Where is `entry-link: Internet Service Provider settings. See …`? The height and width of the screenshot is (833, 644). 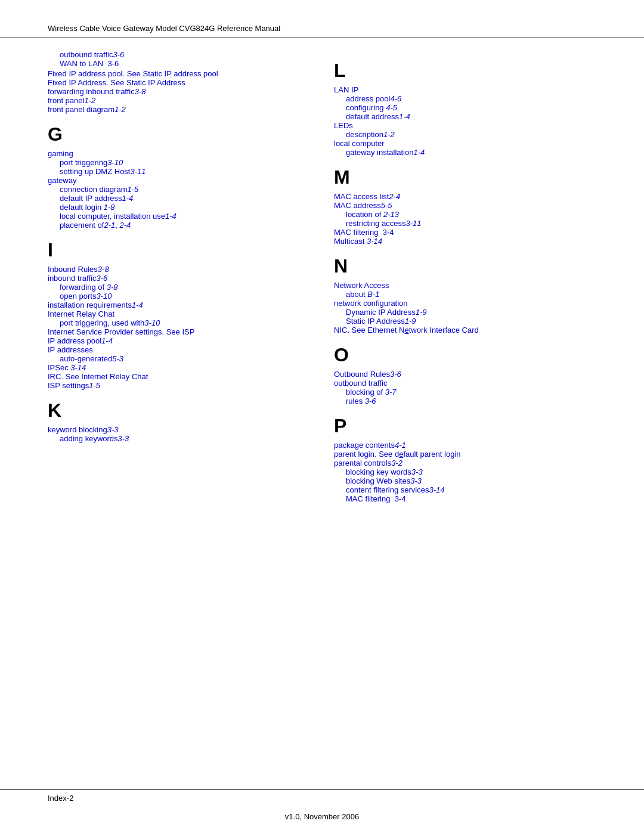
entry-link: Internet Service Provider settings. See … is located at coordinates (176, 332).